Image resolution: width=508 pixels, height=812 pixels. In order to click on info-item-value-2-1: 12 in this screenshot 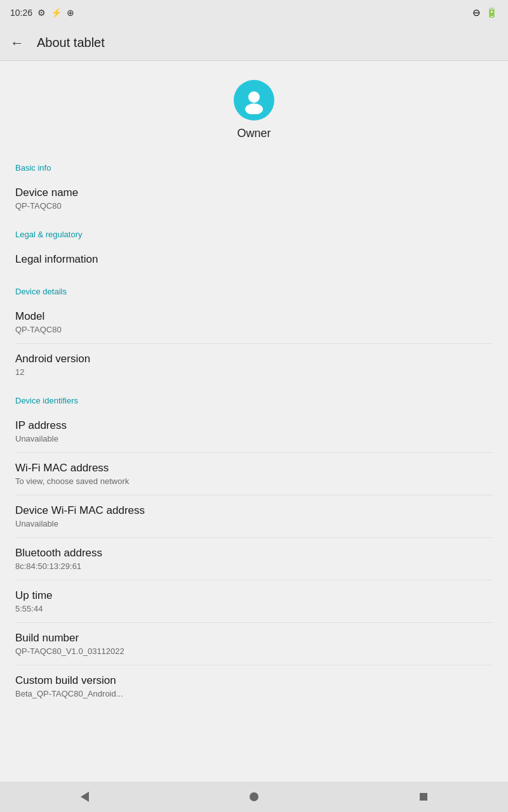, I will do `click(254, 372)`.